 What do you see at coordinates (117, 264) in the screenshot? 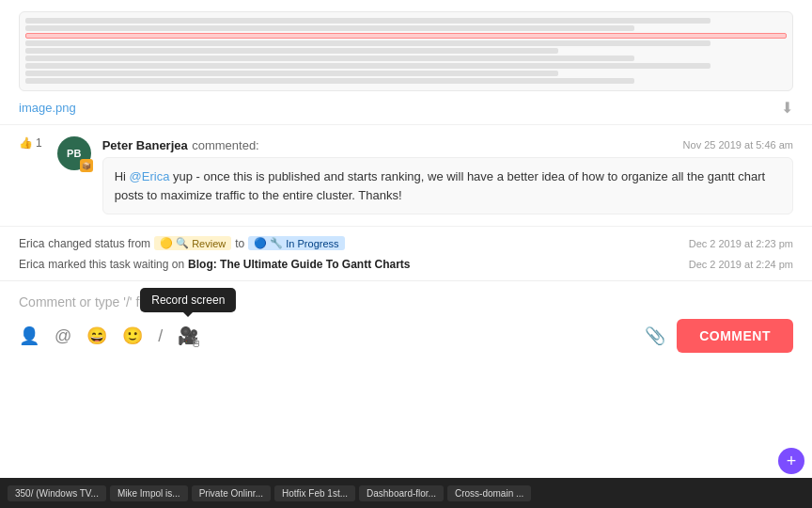
I see `activity-action-2: marked this task waiting on` at bounding box center [117, 264].